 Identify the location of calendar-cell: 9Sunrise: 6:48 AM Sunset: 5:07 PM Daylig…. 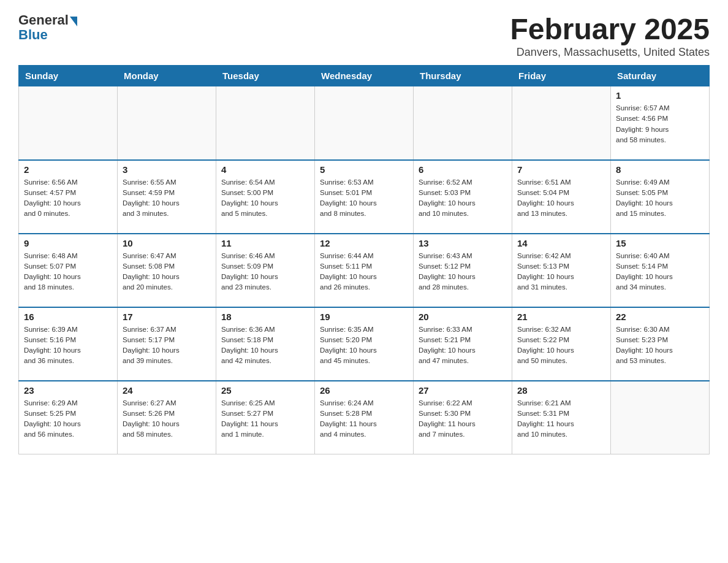
(69, 270).